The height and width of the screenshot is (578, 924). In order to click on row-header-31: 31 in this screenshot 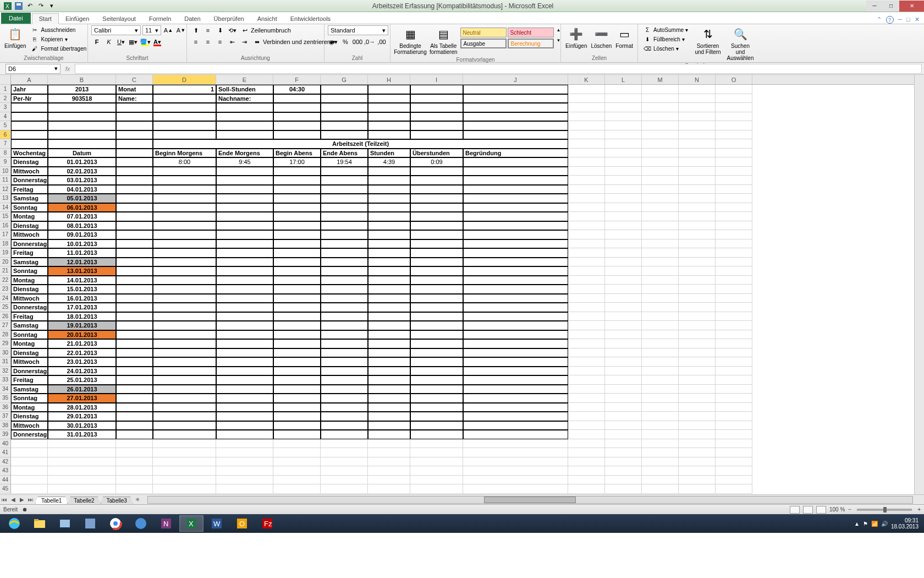, I will do `click(6, 362)`.